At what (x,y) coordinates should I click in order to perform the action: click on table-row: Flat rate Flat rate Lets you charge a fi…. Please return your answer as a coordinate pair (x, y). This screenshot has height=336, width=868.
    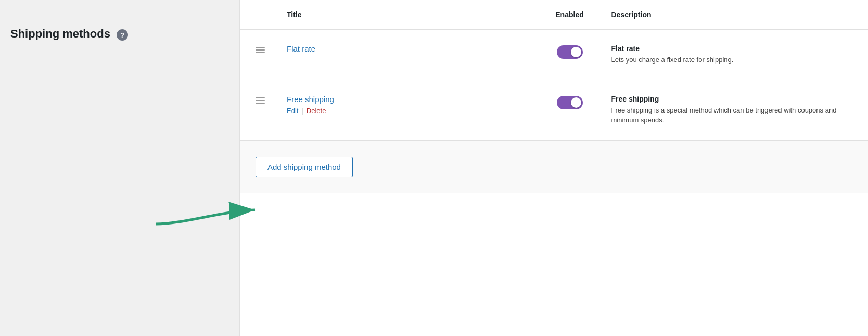
    Looking at the image, I should click on (554, 55).